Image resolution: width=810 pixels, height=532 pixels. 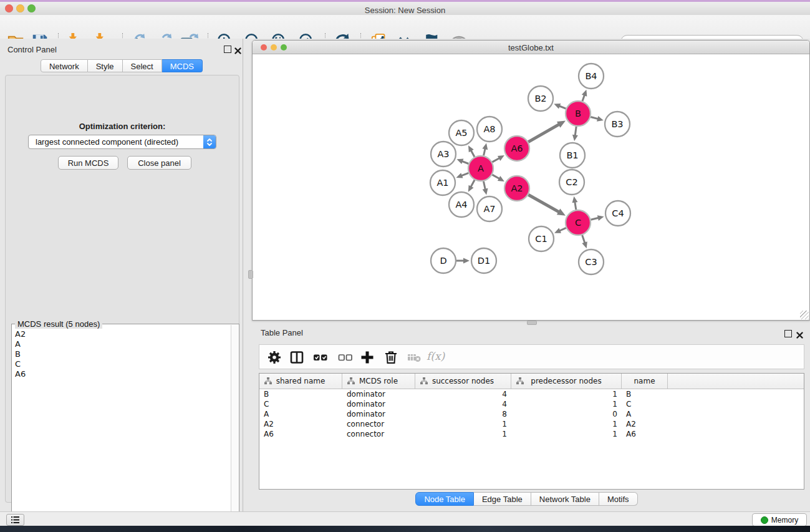 What do you see at coordinates (297, 357) in the screenshot?
I see `show-columns-icon` at bounding box center [297, 357].